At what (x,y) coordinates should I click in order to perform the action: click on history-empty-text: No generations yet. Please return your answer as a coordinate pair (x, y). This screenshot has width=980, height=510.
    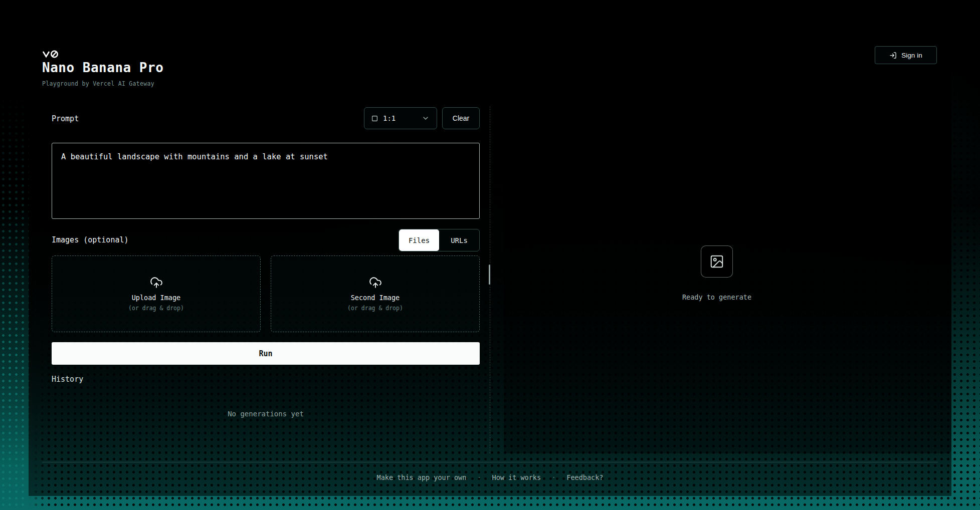
    Looking at the image, I should click on (266, 414).